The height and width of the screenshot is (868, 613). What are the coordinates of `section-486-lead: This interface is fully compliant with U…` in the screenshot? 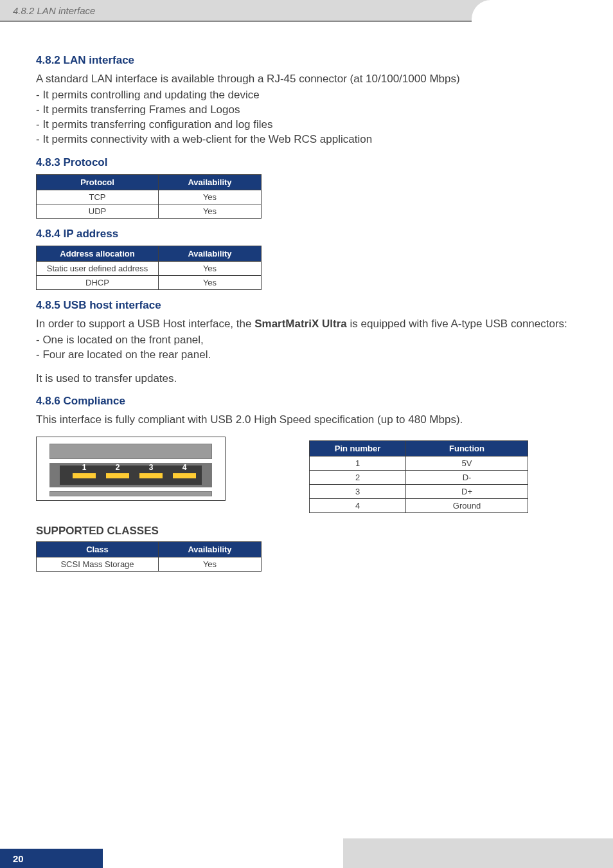 It's located at (306, 420).